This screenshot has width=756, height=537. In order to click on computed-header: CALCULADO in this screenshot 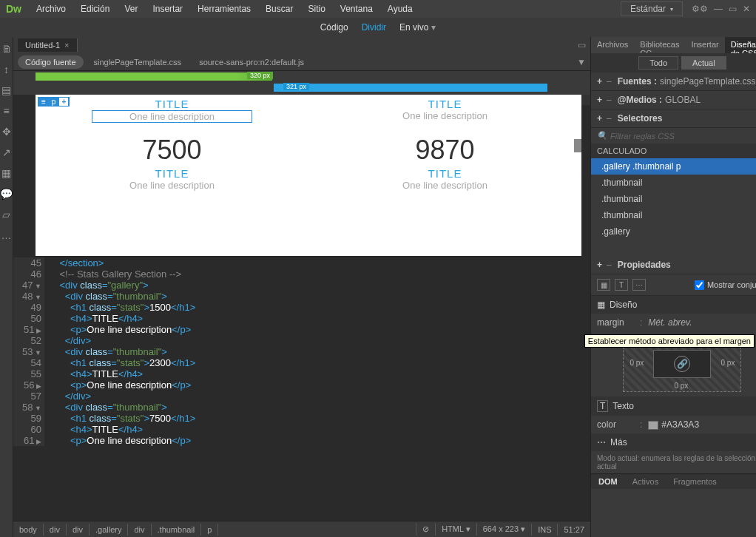, I will do `click(673, 151)`.